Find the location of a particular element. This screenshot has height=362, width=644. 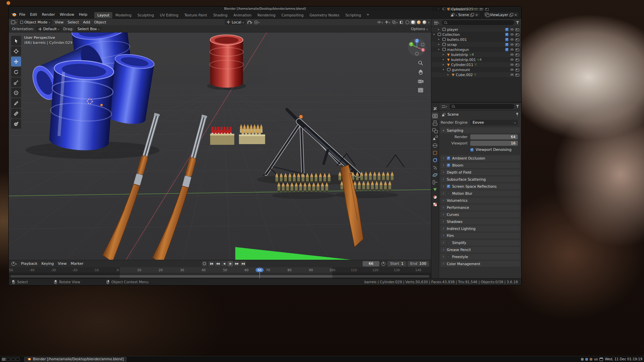

play-reverse: ◀ is located at coordinates (224, 264).